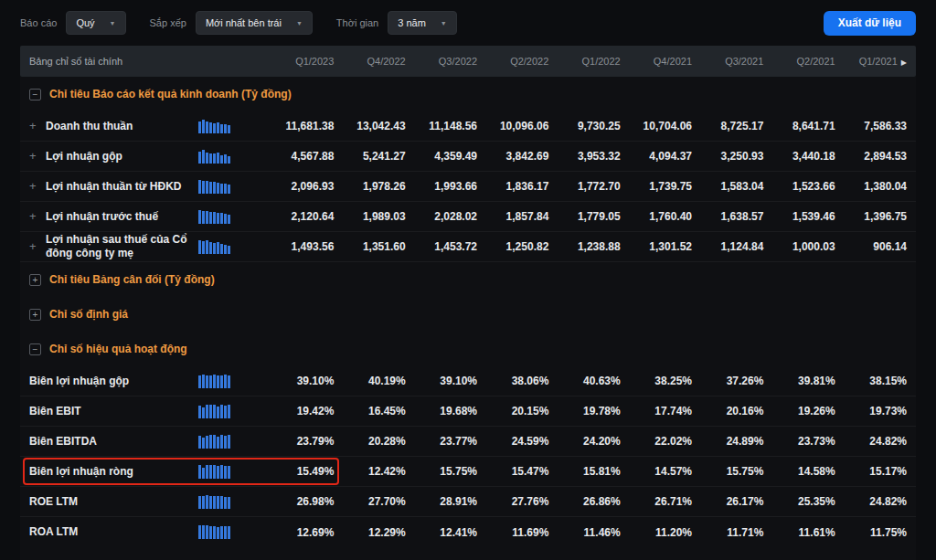 This screenshot has width=936, height=560. I want to click on section-header: −Chỉ số hiệu quả hoạt động, so click(468, 349).